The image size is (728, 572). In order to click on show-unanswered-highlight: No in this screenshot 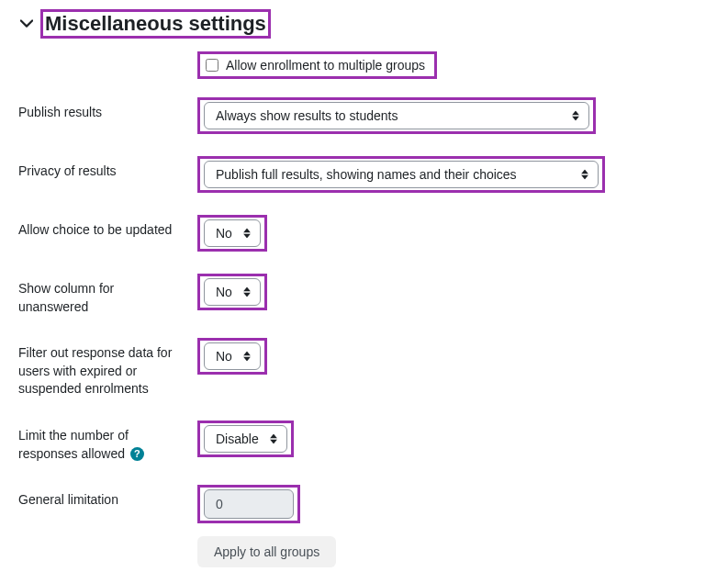, I will do `click(232, 292)`.